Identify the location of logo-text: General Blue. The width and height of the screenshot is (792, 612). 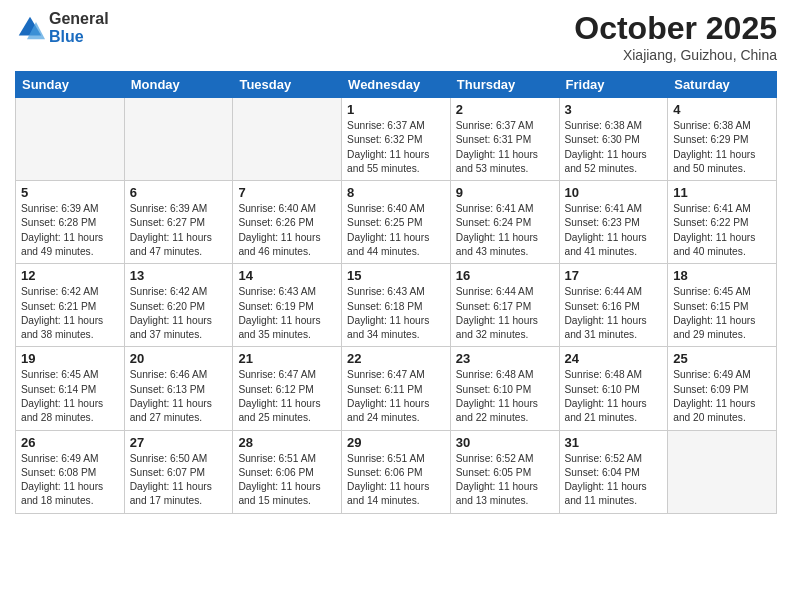
(79, 28).